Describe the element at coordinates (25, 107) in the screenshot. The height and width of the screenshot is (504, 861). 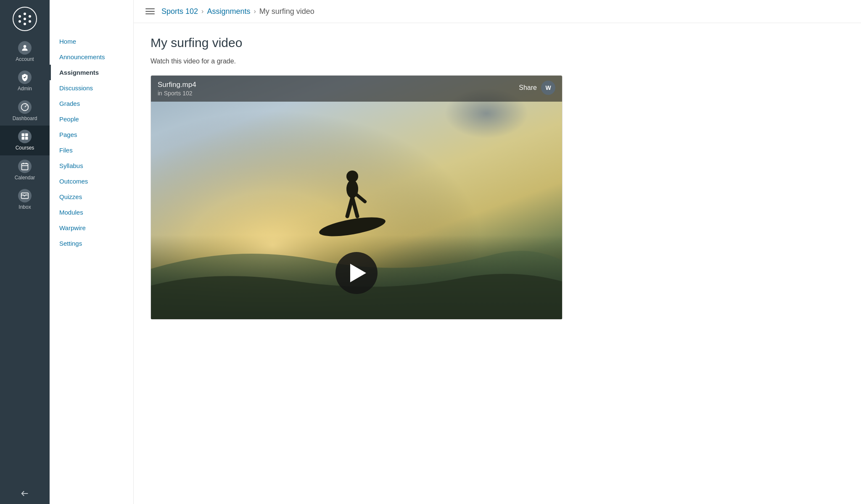
I see `dashboard-icon` at that location.